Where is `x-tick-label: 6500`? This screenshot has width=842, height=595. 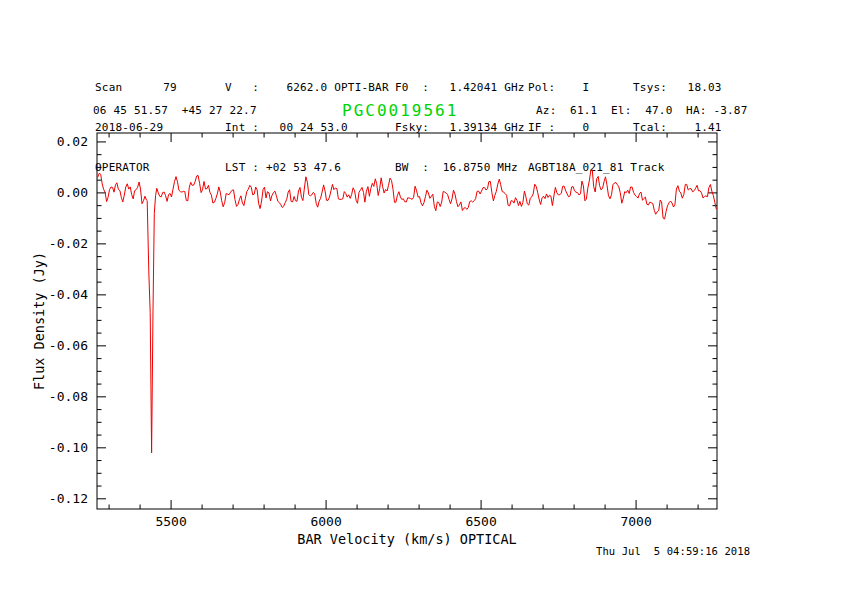
x-tick-label: 6500 is located at coordinates (480, 522).